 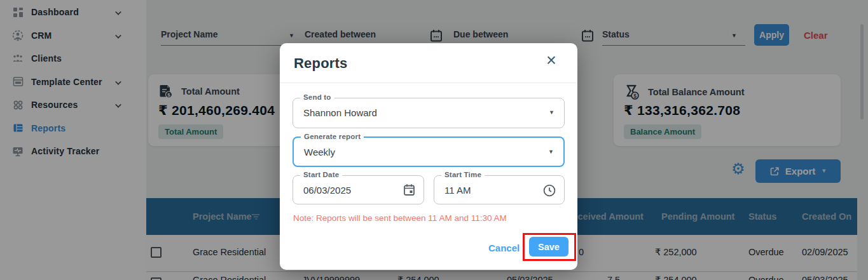 I want to click on generate-report-value: Weekly, so click(x=319, y=152).